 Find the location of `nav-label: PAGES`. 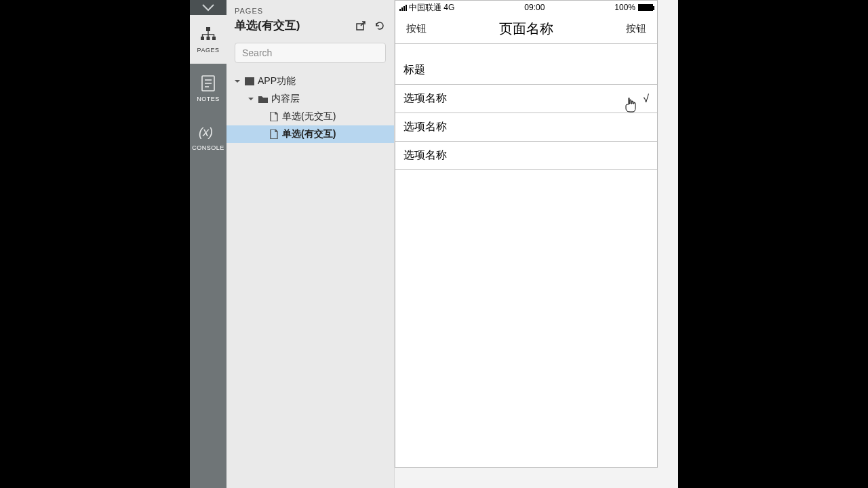

nav-label: PAGES is located at coordinates (209, 50).